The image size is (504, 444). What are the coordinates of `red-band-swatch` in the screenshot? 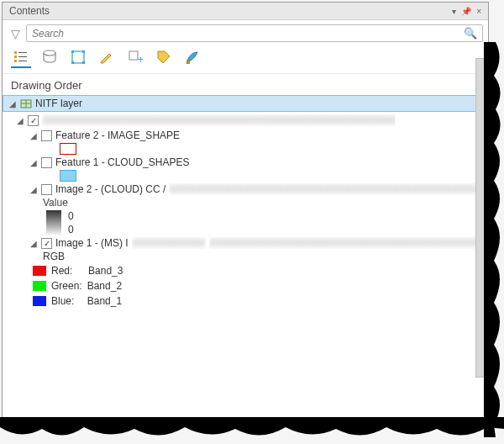 It's located at (39, 271).